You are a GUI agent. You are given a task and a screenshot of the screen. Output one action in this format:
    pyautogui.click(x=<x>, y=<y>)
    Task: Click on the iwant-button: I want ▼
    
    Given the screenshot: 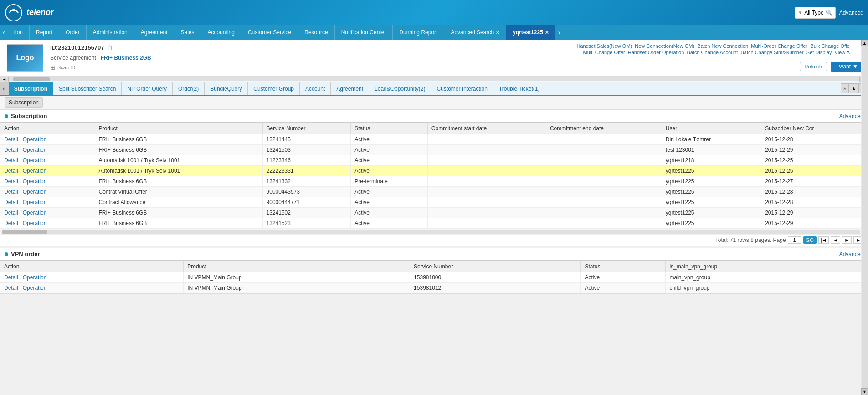 What is the action you would take?
    pyautogui.click(x=847, y=67)
    